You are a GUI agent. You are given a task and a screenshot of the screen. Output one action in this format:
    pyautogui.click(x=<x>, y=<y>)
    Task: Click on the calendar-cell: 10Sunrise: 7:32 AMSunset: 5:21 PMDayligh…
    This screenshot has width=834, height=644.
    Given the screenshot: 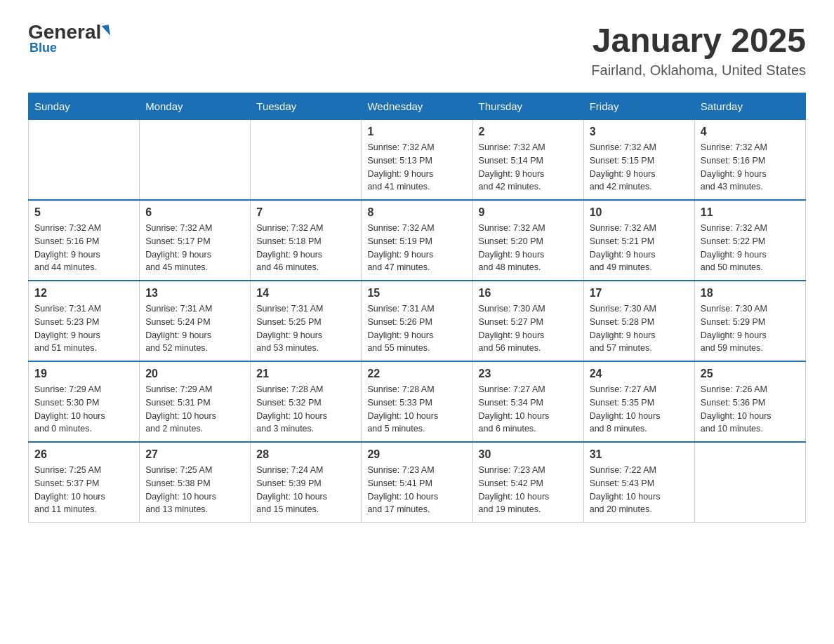 What is the action you would take?
    pyautogui.click(x=639, y=240)
    